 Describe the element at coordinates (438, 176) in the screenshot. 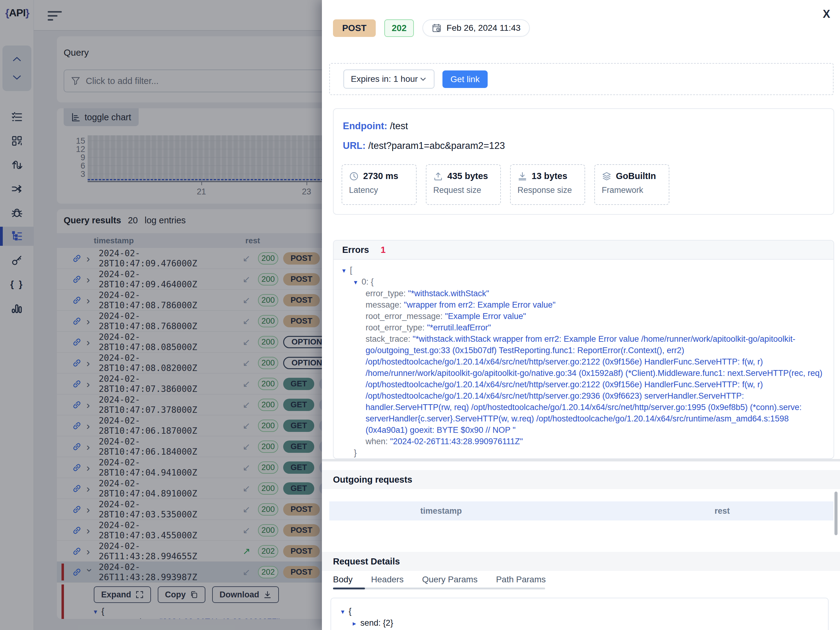

I see `upload-icon` at that location.